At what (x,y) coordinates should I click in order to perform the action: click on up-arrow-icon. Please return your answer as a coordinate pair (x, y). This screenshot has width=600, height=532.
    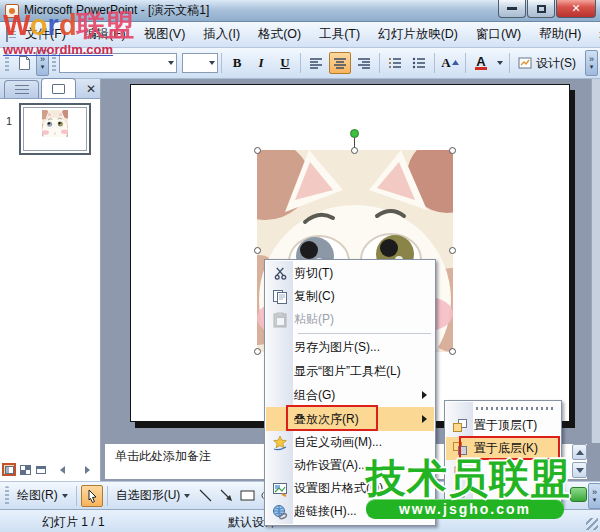
    Looking at the image, I should click on (456, 64).